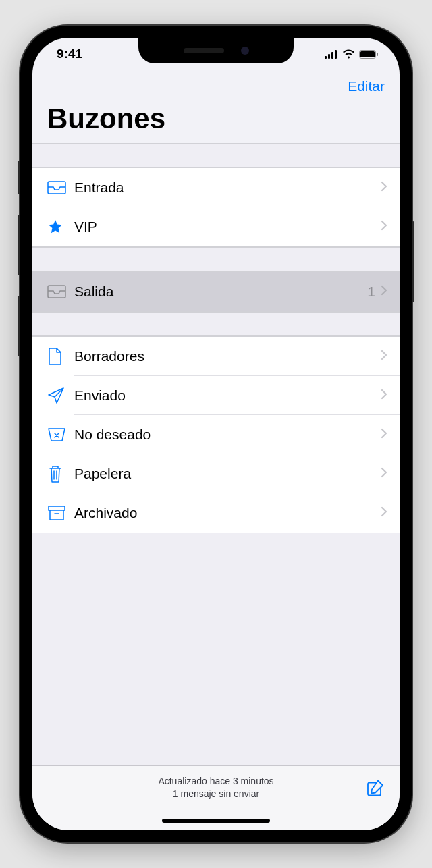 The image size is (432, 868). What do you see at coordinates (61, 513) in the screenshot?
I see `archive-icon` at bounding box center [61, 513].